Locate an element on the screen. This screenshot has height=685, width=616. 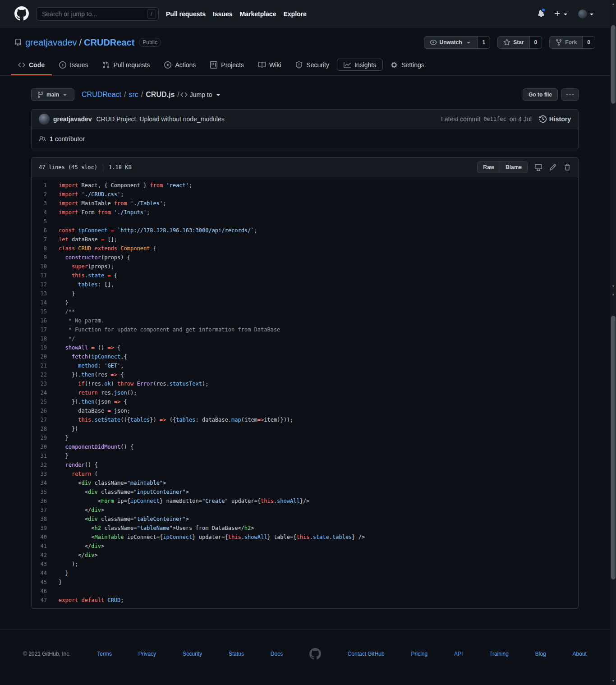
footer-link-status: Status is located at coordinates (236, 654).